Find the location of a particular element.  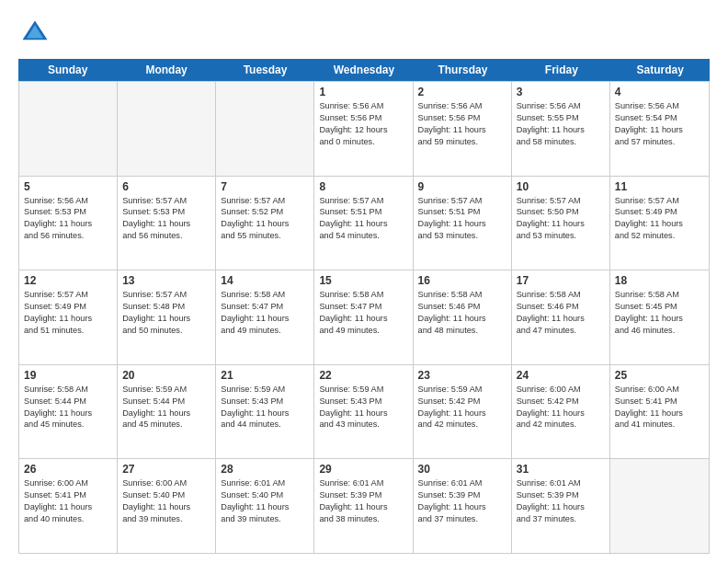

day-info: Sunrise: 5:57 AMSunset: 5:53 PMDaylight:… is located at coordinates (166, 219).